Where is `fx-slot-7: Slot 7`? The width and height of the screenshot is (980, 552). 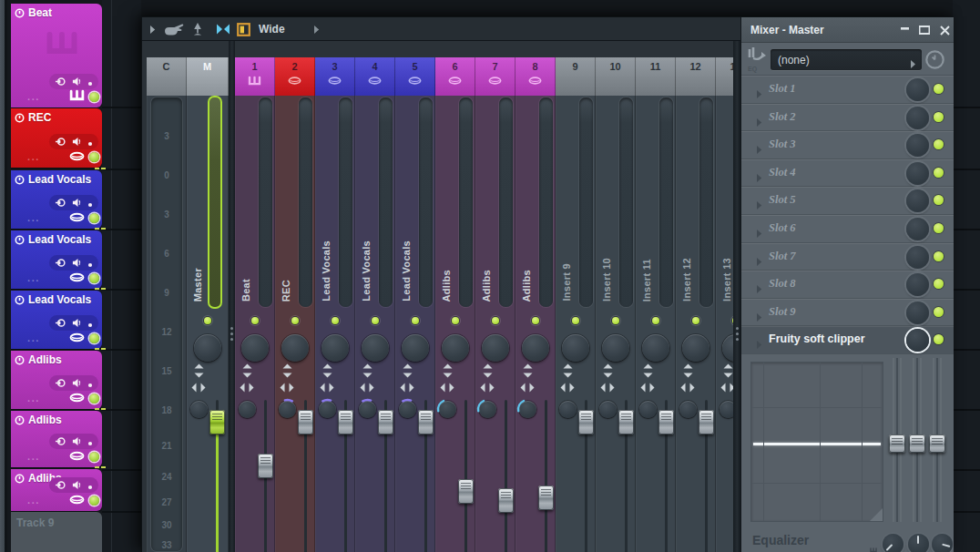
fx-slot-7: Slot 7 is located at coordinates (847, 257).